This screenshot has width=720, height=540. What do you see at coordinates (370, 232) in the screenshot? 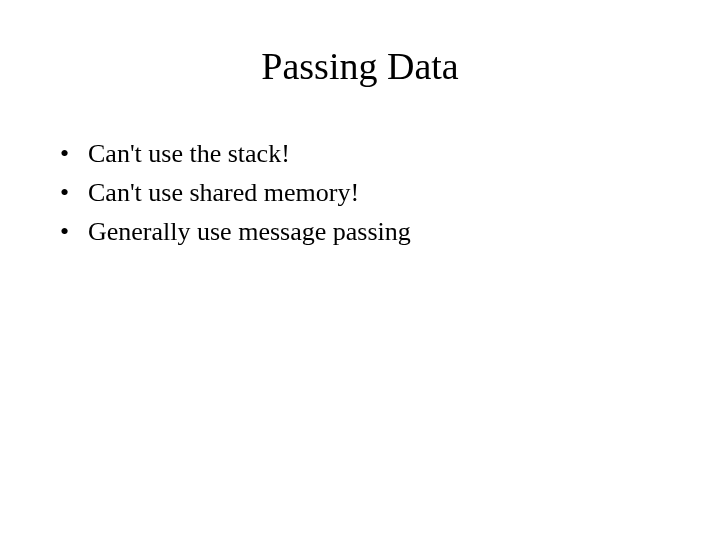
I see `list-item: Generally use message passing` at bounding box center [370, 232].